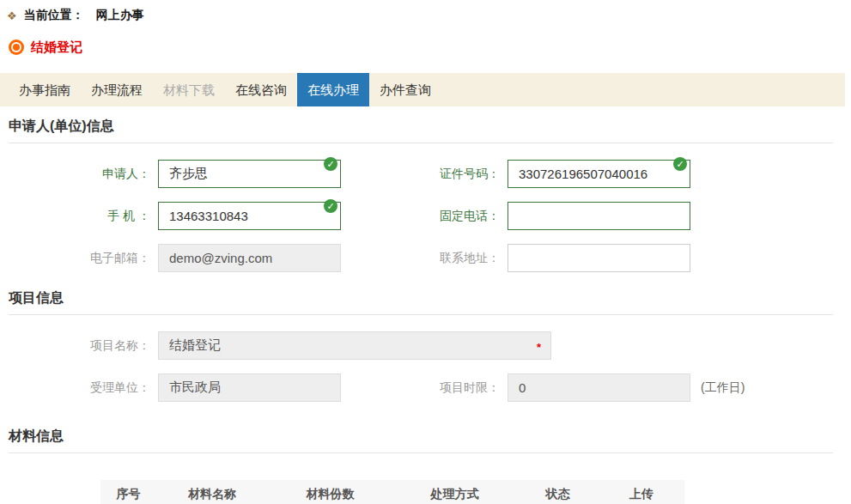  Describe the element at coordinates (16, 47) in the screenshot. I see `bullseye-icon` at that location.